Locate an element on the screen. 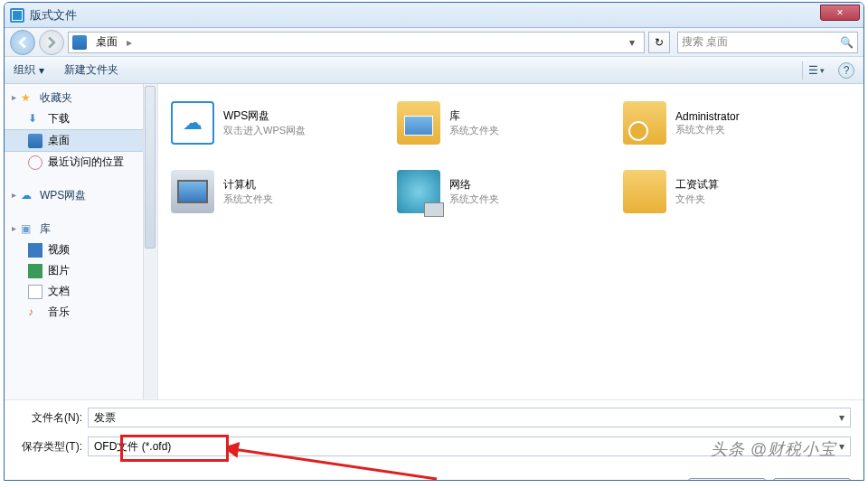  navigation-bar: 桌面 ▸ ▾ ↻ 搜索 桌面 🔍 is located at coordinates (434, 42).